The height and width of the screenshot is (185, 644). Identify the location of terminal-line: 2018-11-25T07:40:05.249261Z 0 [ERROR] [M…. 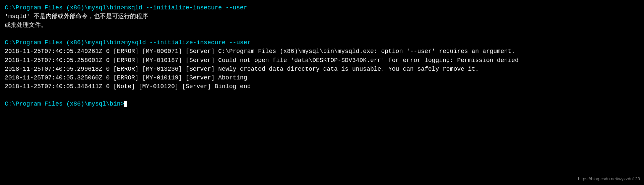
(322, 51).